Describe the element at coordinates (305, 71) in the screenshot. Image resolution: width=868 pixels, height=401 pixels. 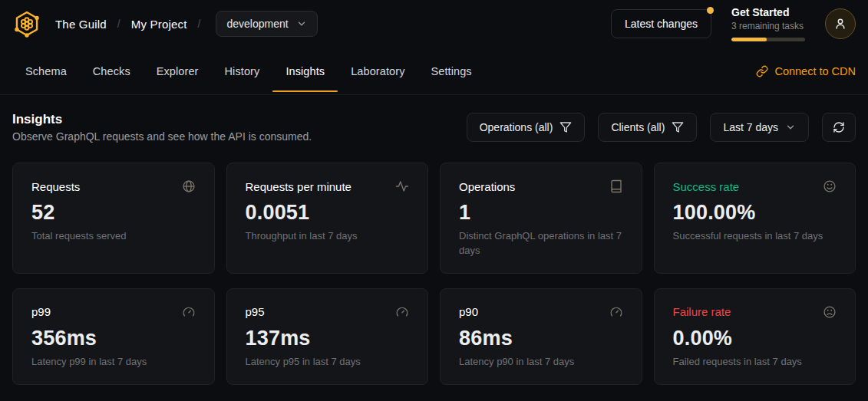
I see `tab-insights: Insights` at that location.